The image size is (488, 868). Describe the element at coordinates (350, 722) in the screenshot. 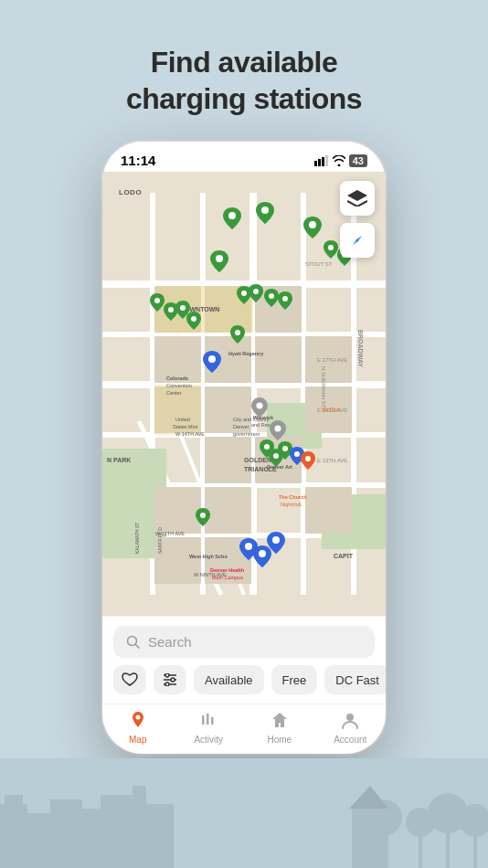

I see `account-tab-icon` at that location.